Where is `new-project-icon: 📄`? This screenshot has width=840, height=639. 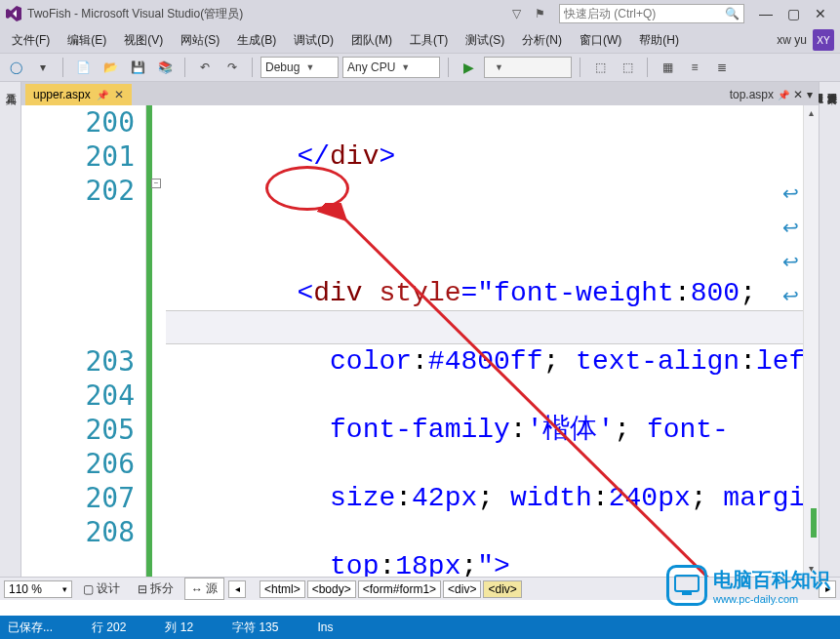 new-project-icon: 📄 is located at coordinates (83, 67).